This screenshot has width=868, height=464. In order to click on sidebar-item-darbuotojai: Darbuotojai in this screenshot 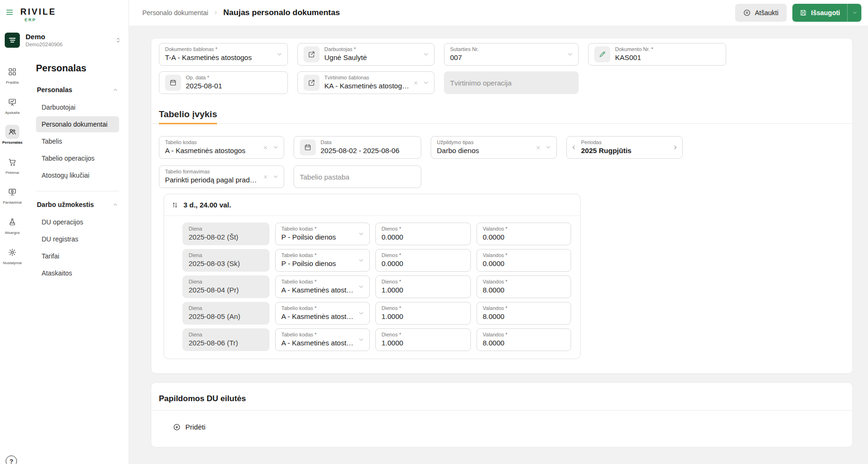, I will do `click(78, 107)`.